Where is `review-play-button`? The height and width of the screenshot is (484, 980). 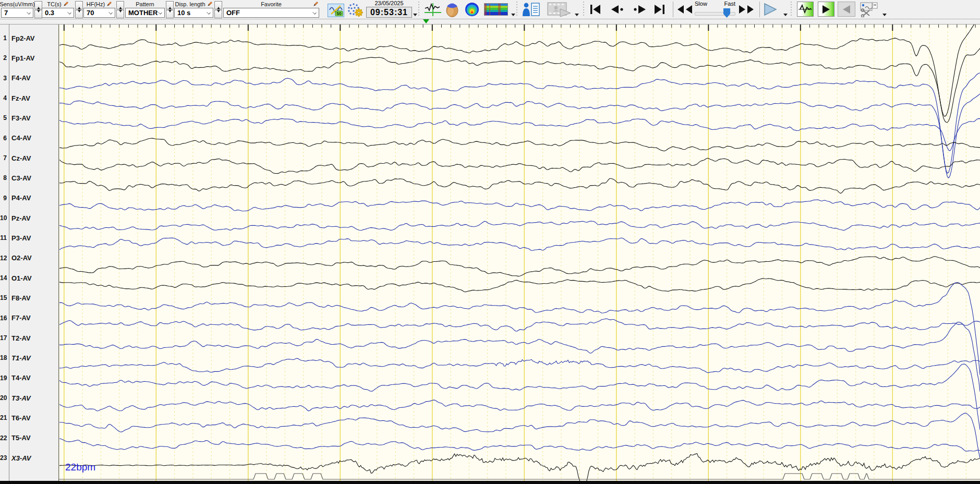 review-play-button is located at coordinates (826, 9).